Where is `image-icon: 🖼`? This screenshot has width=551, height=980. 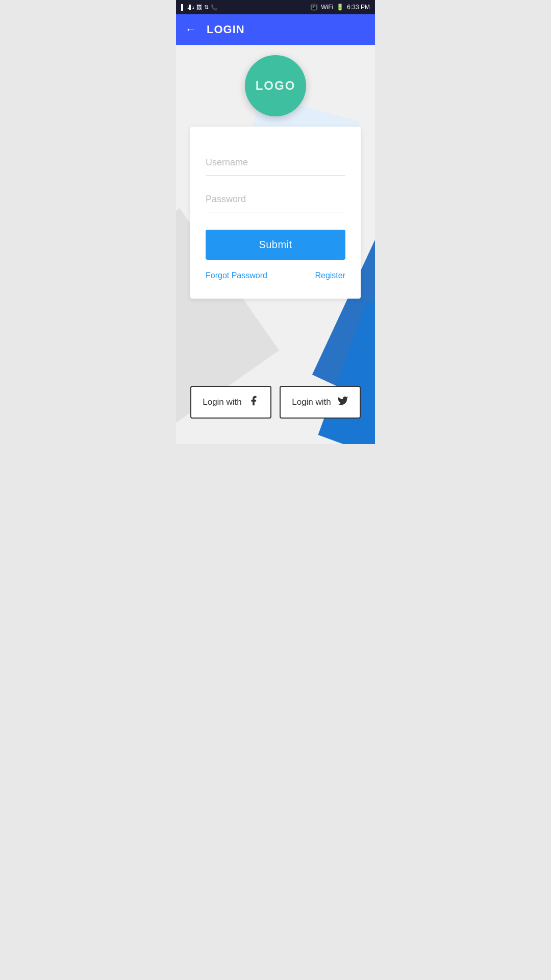 image-icon: 🖼 is located at coordinates (199, 7).